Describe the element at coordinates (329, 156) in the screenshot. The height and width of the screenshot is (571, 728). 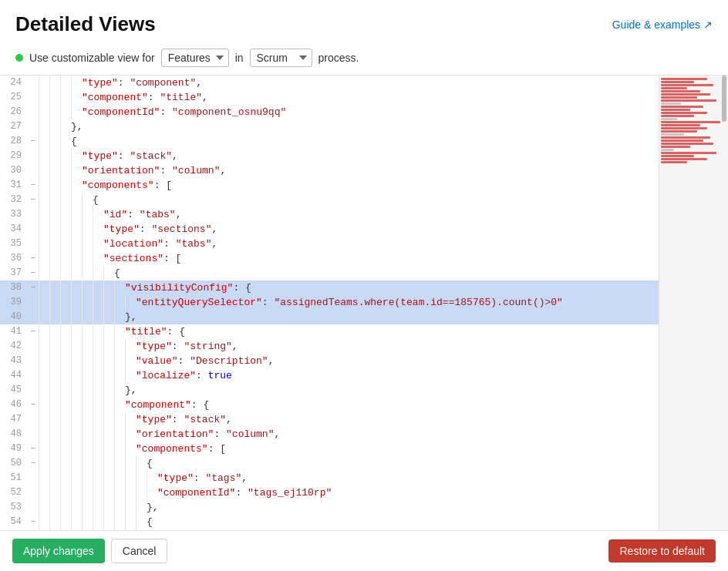
I see `code-line-29: 29 "type": "stack",` at that location.